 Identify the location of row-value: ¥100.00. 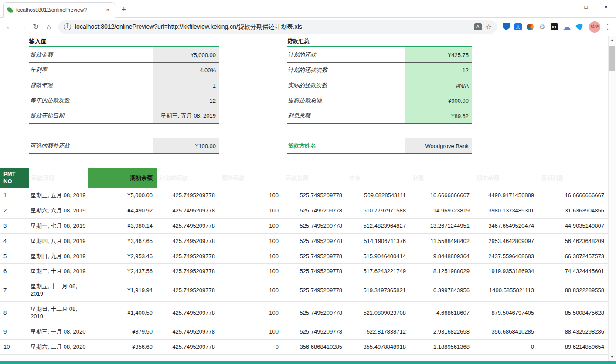
(186, 146).